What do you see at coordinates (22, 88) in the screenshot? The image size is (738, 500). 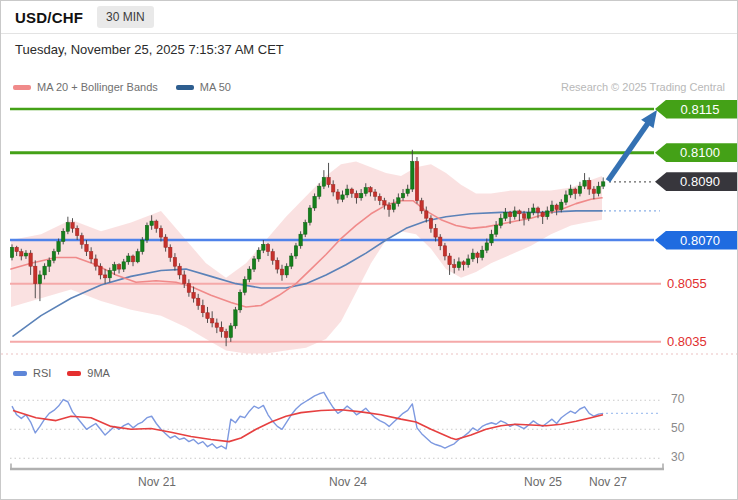 I see `ma20-swatch-icon` at bounding box center [22, 88].